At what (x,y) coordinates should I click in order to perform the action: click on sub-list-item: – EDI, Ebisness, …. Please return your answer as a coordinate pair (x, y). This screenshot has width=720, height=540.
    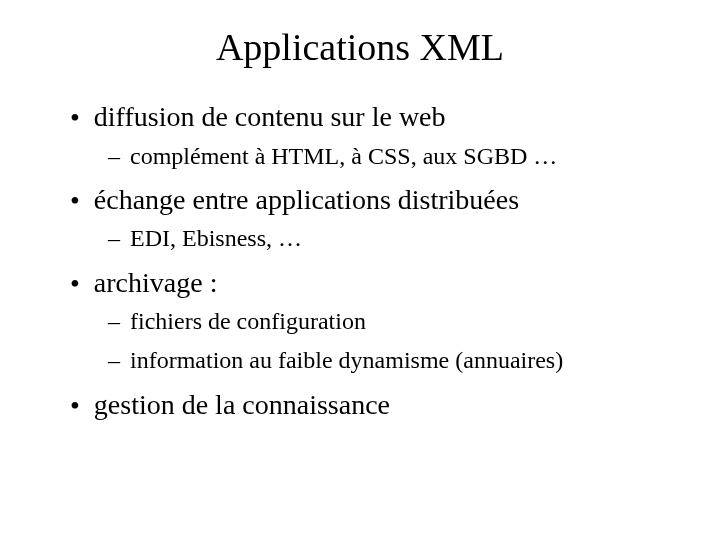
    Looking at the image, I should click on (394, 238).